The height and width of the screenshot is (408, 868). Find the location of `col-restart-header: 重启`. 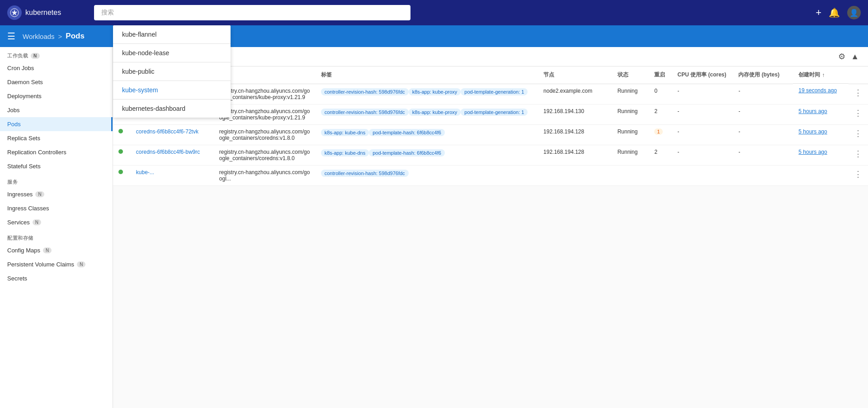

col-restart-header: 重启 is located at coordinates (660, 75).